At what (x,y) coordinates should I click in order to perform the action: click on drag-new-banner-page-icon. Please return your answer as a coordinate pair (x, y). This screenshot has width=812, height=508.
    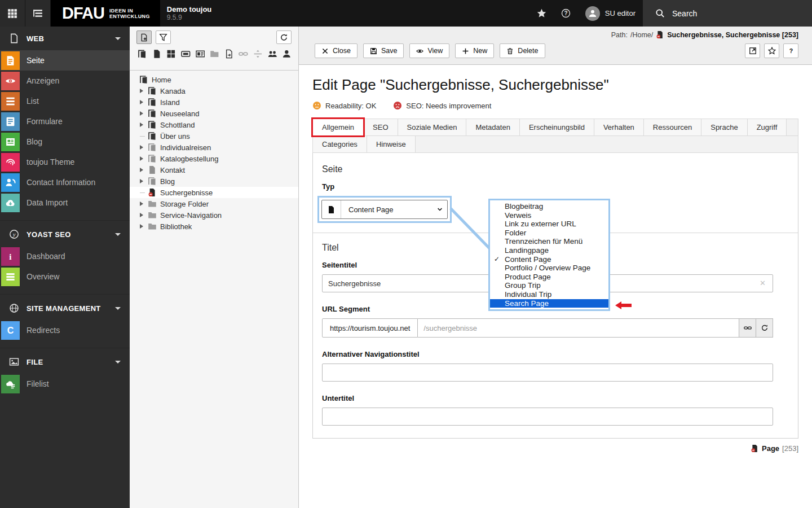
    Looking at the image, I should click on (186, 54).